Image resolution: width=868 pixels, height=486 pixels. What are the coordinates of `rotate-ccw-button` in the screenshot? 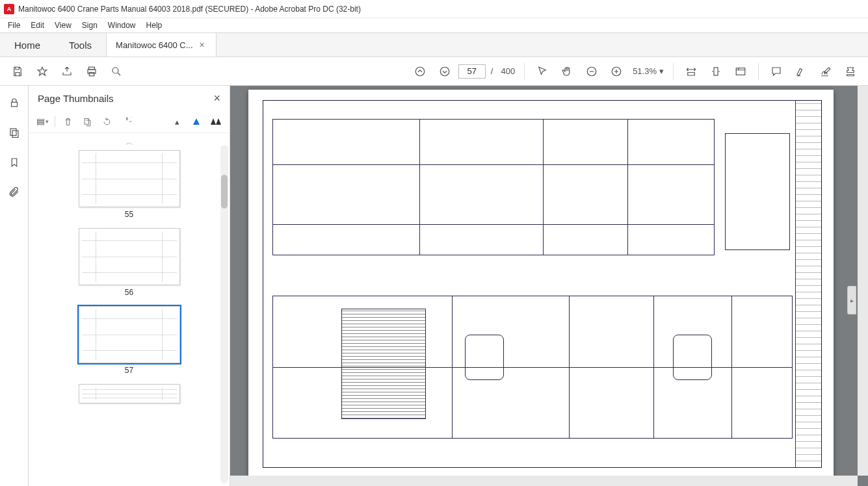 It's located at (107, 122).